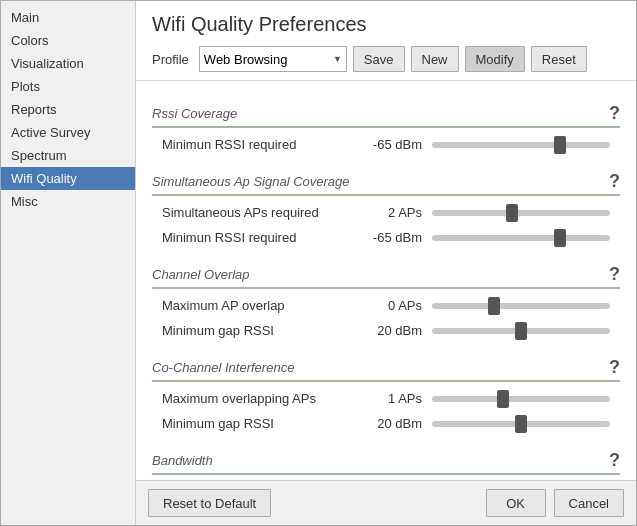 This screenshot has width=637, height=526. What do you see at coordinates (210, 503) in the screenshot?
I see `reset-to-default-button: Reset to Default` at bounding box center [210, 503].